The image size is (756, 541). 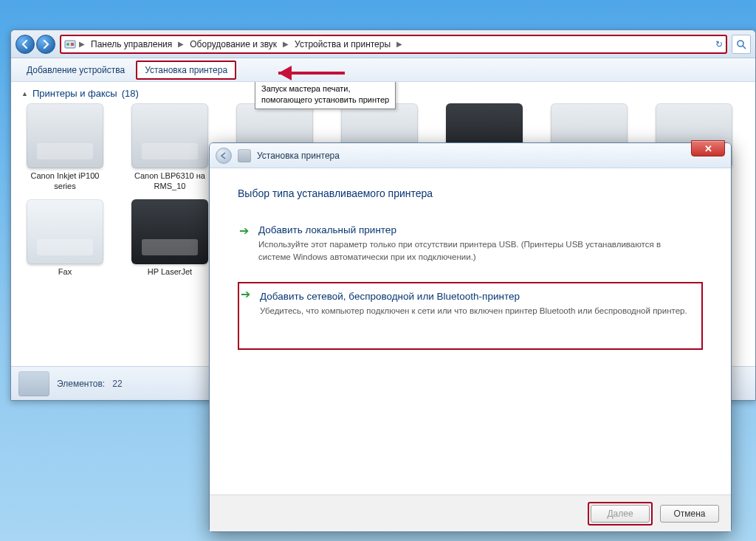 I want to click on nav-back-button, so click(x=25, y=44).